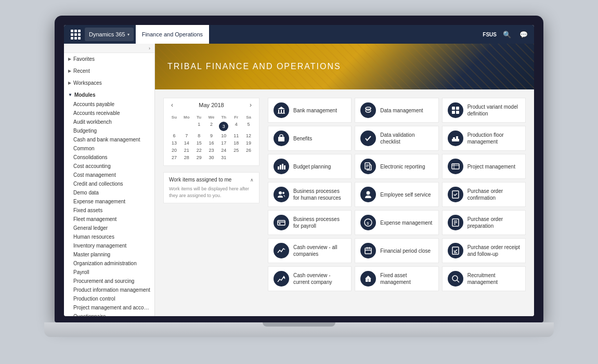 The width and height of the screenshot is (598, 364). I want to click on tile-cash-overview-all: Cash overview - all companies, so click(310, 251).